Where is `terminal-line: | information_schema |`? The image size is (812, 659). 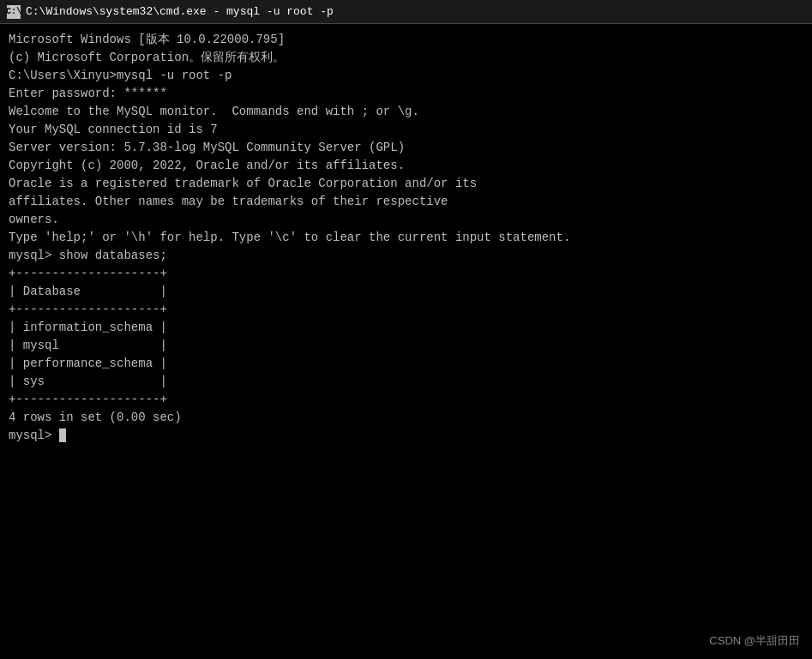 terminal-line: | information_schema | is located at coordinates (406, 327).